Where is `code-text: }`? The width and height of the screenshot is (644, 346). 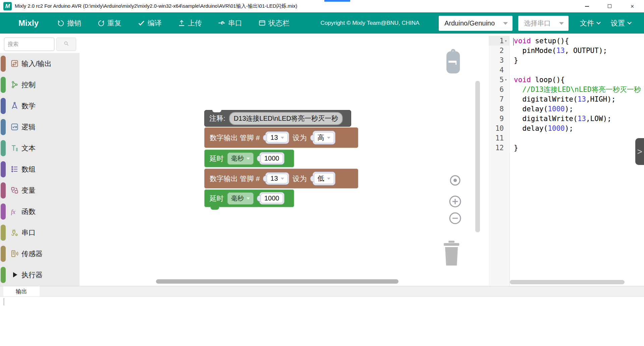
code-text: } is located at coordinates (514, 148).